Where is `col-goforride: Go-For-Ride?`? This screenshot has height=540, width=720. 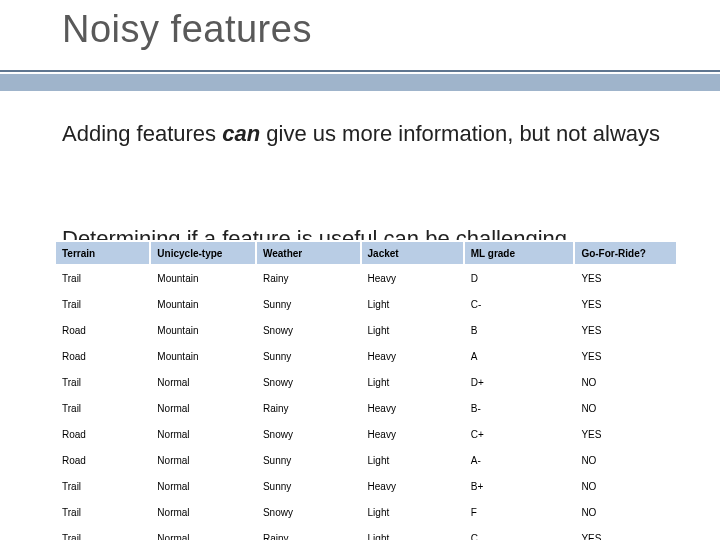 col-goforride: Go-For-Ride? is located at coordinates (626, 253).